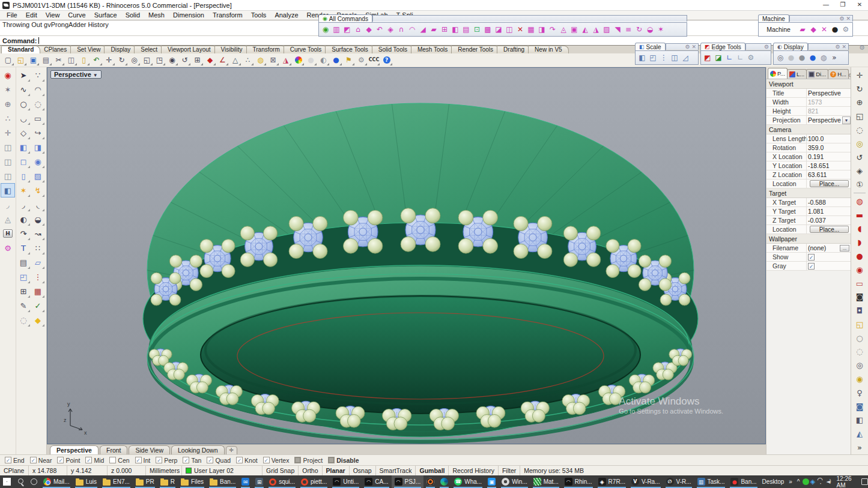 The width and height of the screenshot is (868, 488). Describe the element at coordinates (197, 60) in the screenshot. I see `viewport-layout-icon: ⊞` at that location.